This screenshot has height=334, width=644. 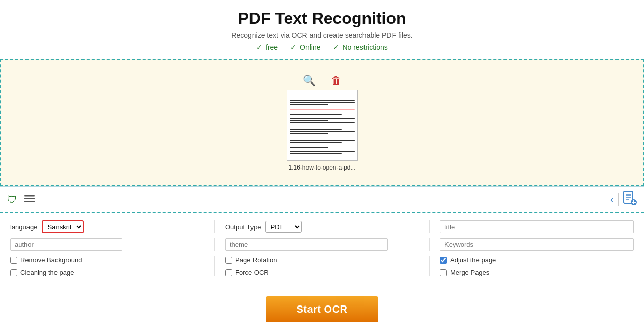 What do you see at coordinates (322, 244) in the screenshot?
I see `option-group-theme` at bounding box center [322, 244].